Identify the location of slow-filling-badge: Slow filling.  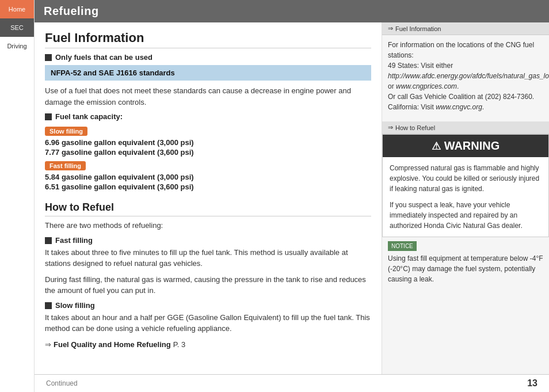
(66, 131).